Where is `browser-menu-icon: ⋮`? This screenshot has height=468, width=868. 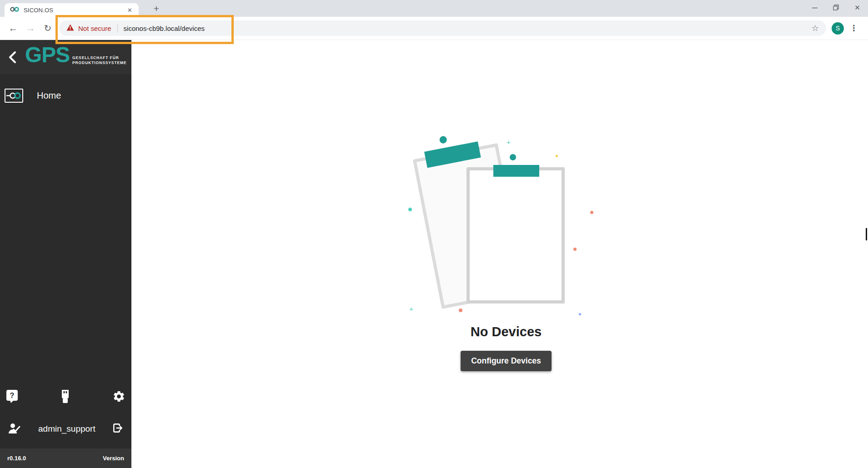
browser-menu-icon: ⋮ is located at coordinates (854, 28).